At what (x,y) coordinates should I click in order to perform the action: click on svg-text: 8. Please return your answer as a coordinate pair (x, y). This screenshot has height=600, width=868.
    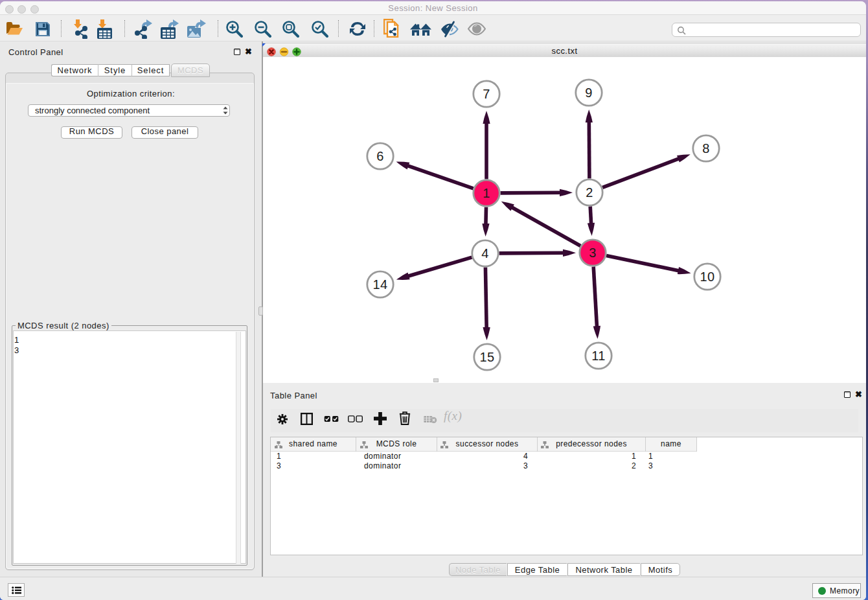
    Looking at the image, I should click on (706, 148).